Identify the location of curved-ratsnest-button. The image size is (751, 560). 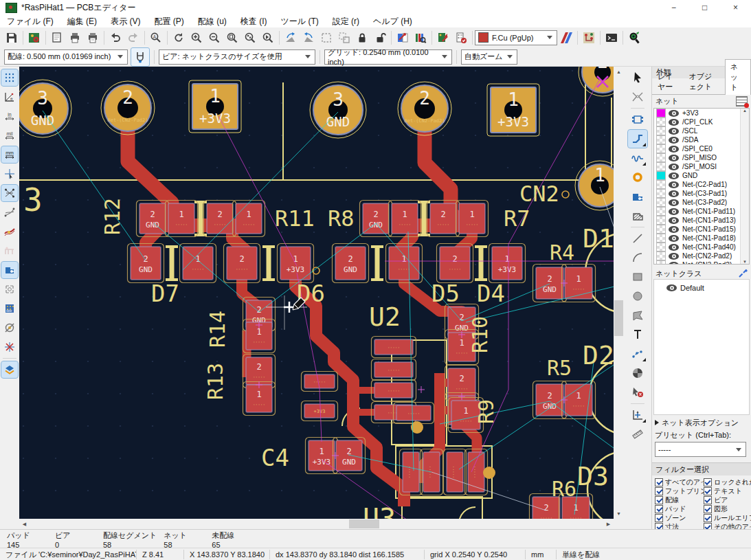
(10, 212).